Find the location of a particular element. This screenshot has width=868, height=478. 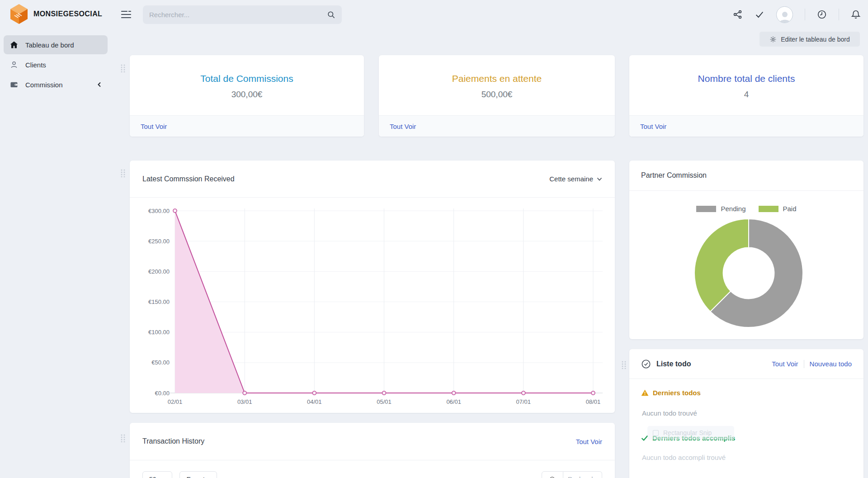

stat-card-nombre-clients: Nombre total de clients 4 Tout Voir is located at coordinates (746, 96).